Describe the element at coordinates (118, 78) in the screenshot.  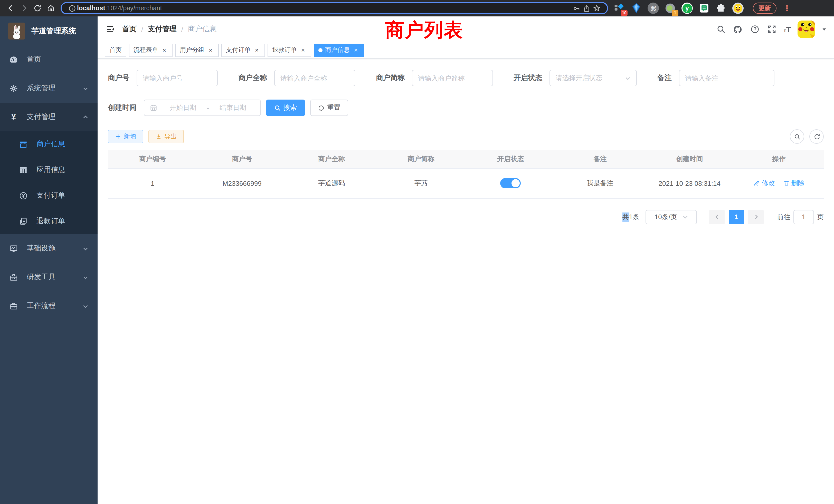
I see `field-label: 商户号` at that location.